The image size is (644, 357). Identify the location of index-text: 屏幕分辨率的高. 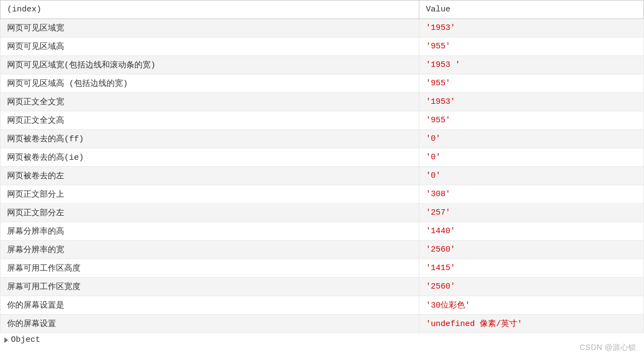
(36, 231).